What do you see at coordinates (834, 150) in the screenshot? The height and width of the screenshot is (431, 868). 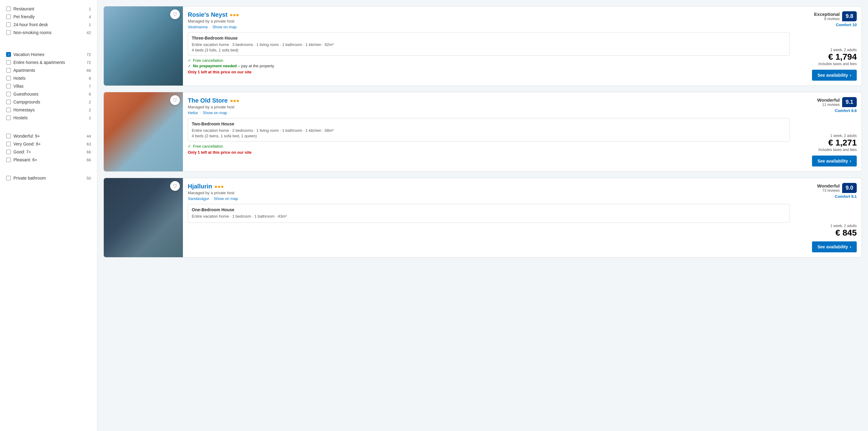 I see `price-area: 1 week, 2 adults € 1,271 Includes taxes …` at bounding box center [834, 150].